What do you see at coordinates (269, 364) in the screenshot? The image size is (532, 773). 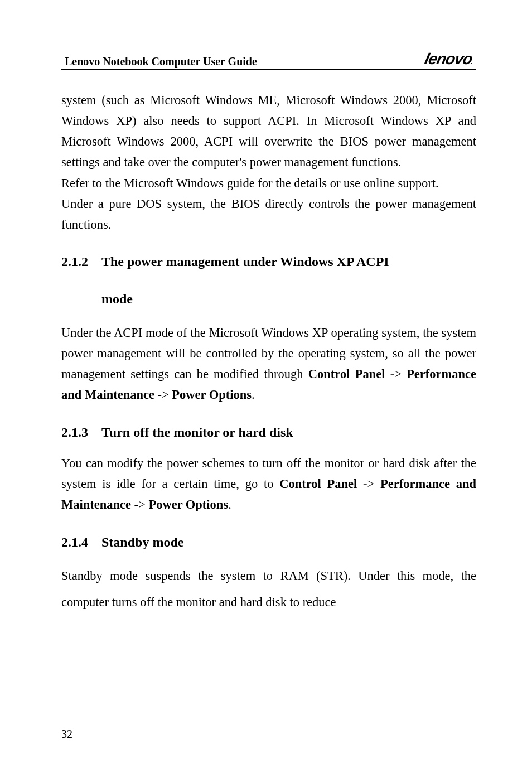 I see `body-paragraph: Under the ACPI mode of the Microsoft Win…` at bounding box center [269, 364].